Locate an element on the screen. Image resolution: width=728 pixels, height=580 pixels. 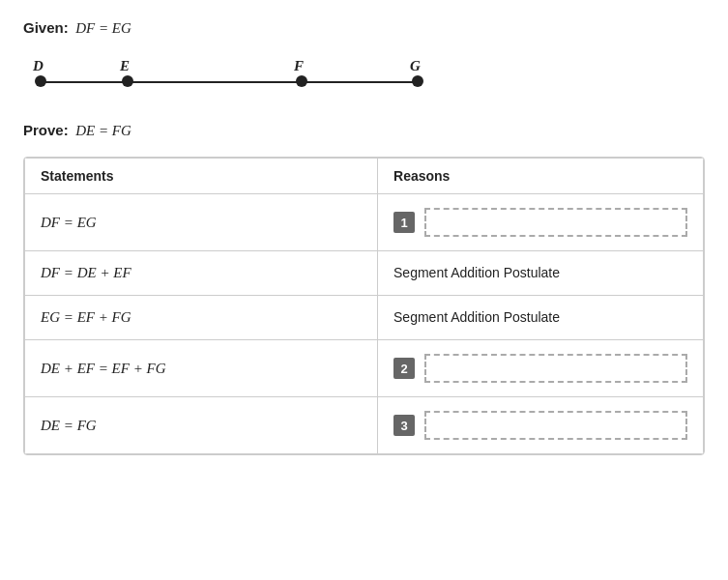
statement-cell: EG = EF + FG is located at coordinates (201, 318).